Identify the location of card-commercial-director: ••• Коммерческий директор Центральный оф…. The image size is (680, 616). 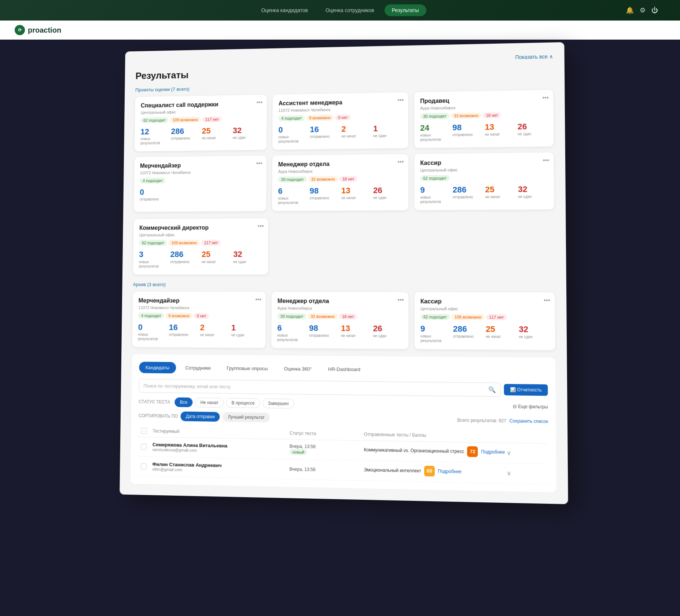
(201, 246).